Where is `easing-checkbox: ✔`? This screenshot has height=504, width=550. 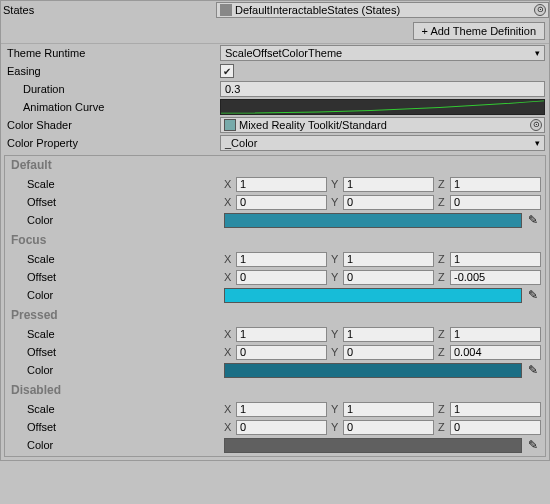 easing-checkbox: ✔ is located at coordinates (227, 71).